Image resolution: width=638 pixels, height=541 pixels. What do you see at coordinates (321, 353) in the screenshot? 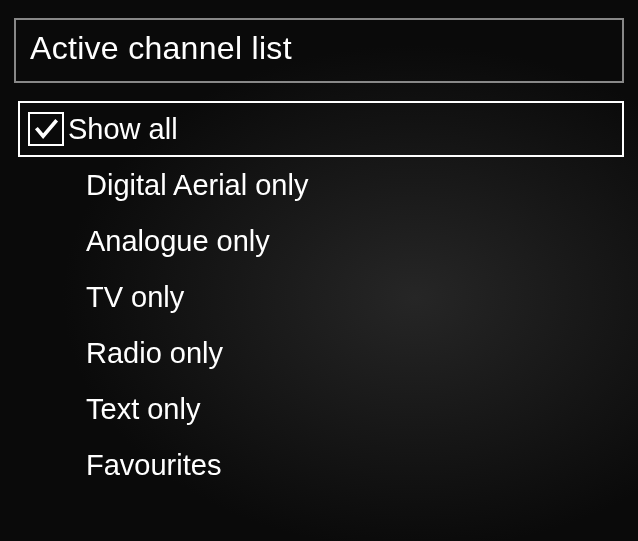
I see `list-item-radio: Radio only` at bounding box center [321, 353].